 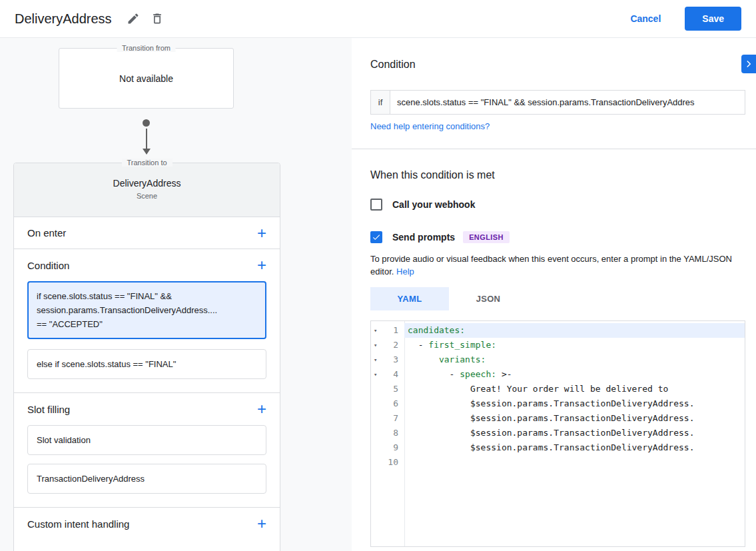 What do you see at coordinates (262, 524) in the screenshot?
I see `add-custom-intent-icon: +` at bounding box center [262, 524].